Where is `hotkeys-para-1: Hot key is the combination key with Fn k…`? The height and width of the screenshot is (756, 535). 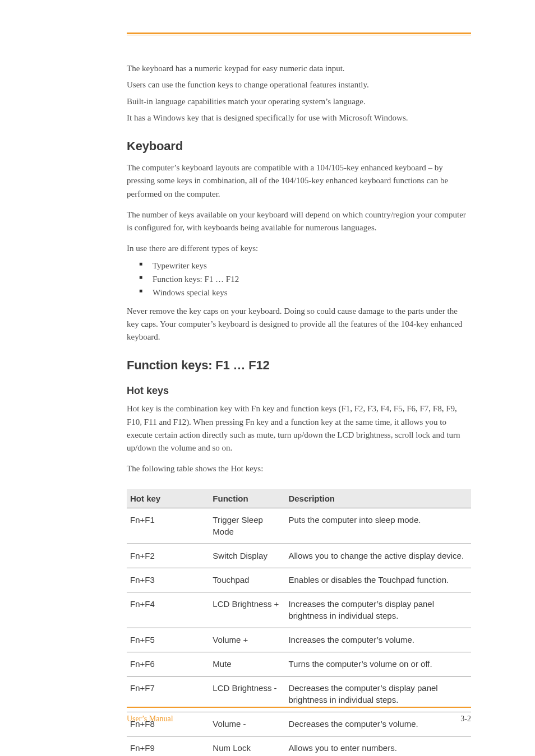 hotkeys-para-1: Hot key is the combination key with Fn k… is located at coordinates (299, 428).